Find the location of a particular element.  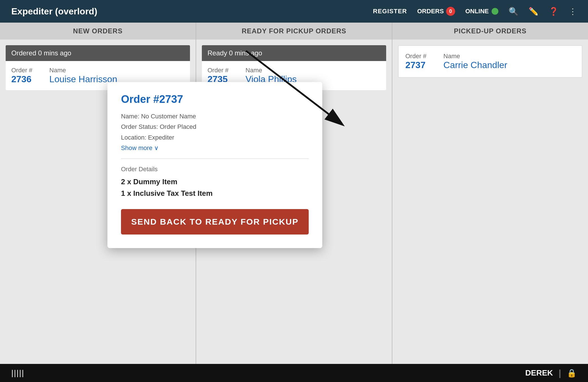

help-icon: ❓ is located at coordinates (554, 11).